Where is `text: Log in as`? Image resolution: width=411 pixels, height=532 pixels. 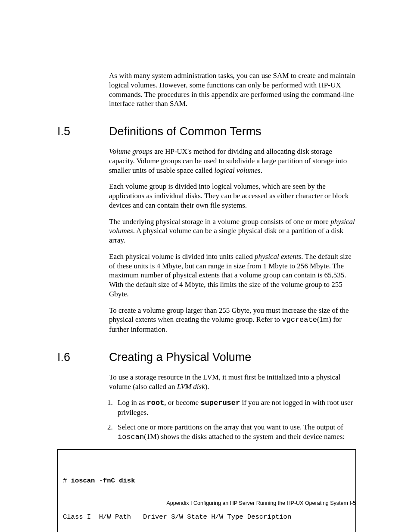 text: Log in as is located at coordinates (132, 402).